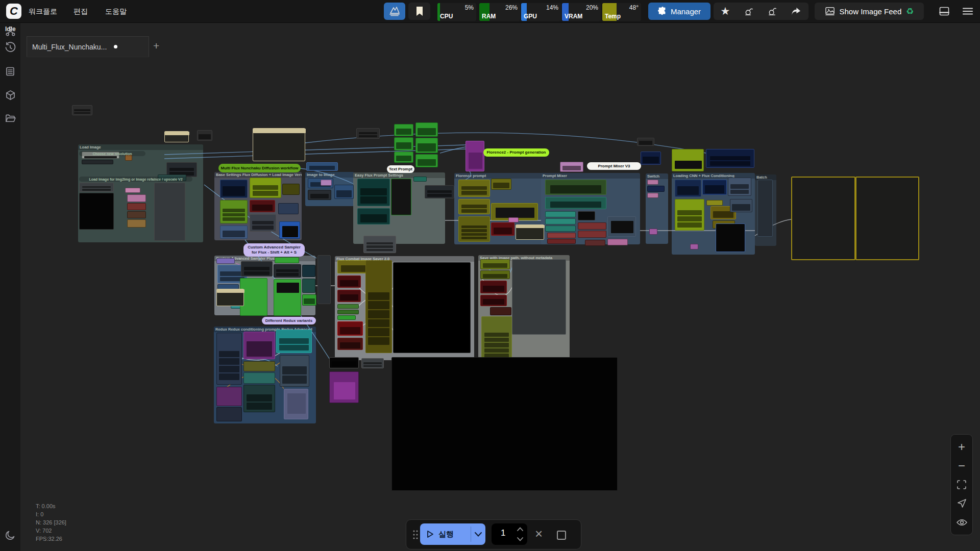 The image size is (980, 551). Describe the element at coordinates (395, 11) in the screenshot. I see `nunchaku-button` at that location.